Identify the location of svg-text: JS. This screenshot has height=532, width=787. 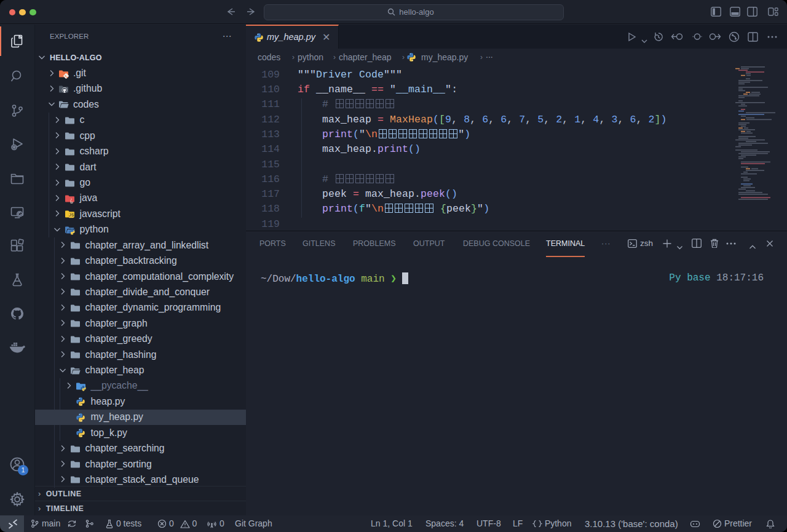
(71, 215).